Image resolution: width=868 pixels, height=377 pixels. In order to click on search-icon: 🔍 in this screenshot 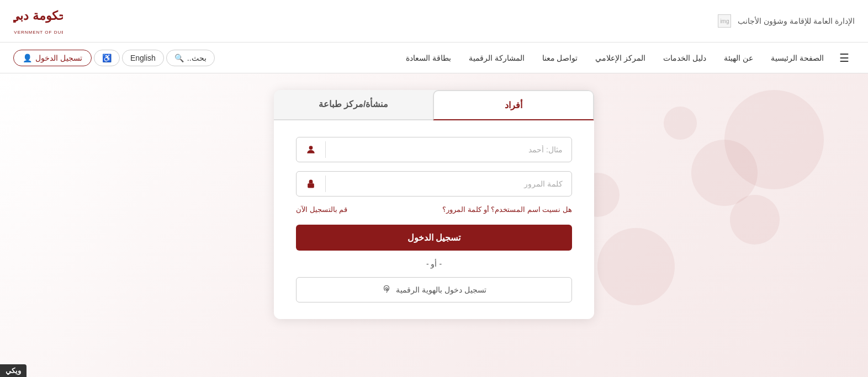, I will do `click(179, 58)`.